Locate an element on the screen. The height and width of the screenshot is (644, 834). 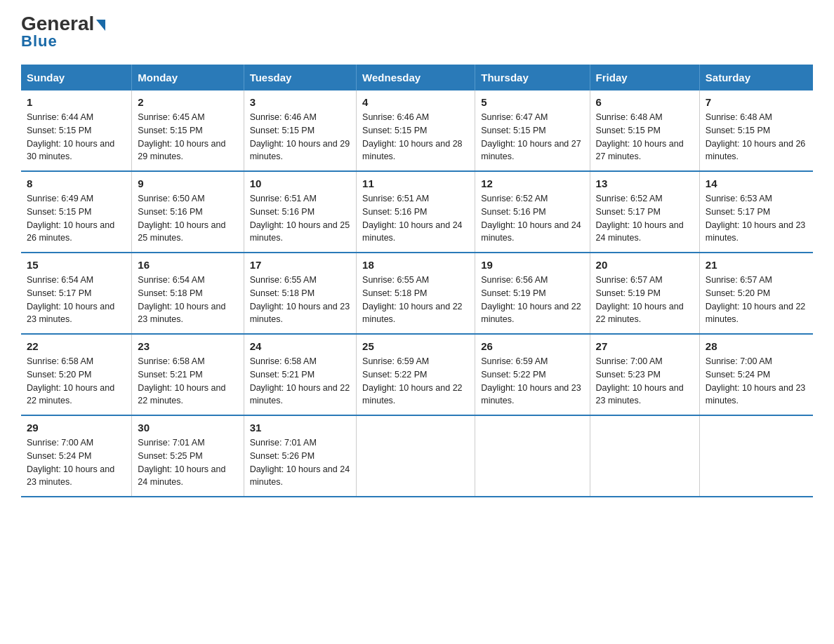
day-number: 18 is located at coordinates (416, 265).